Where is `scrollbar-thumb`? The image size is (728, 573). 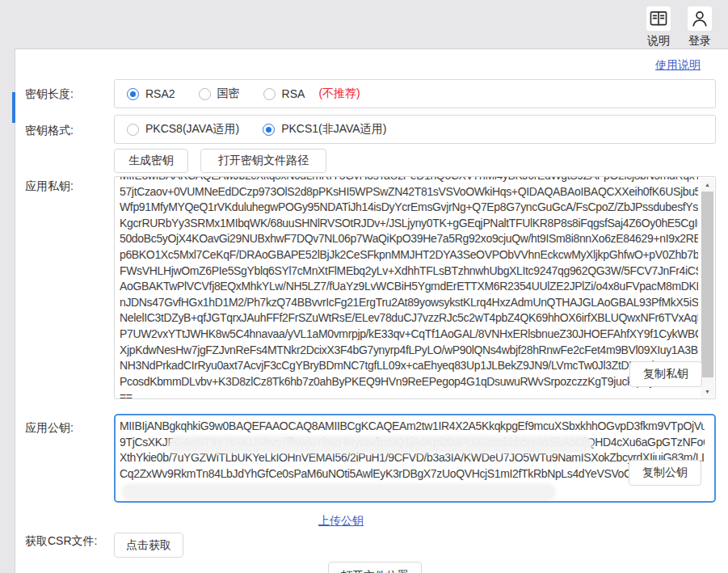 scrollbar-thumb is located at coordinates (708, 284).